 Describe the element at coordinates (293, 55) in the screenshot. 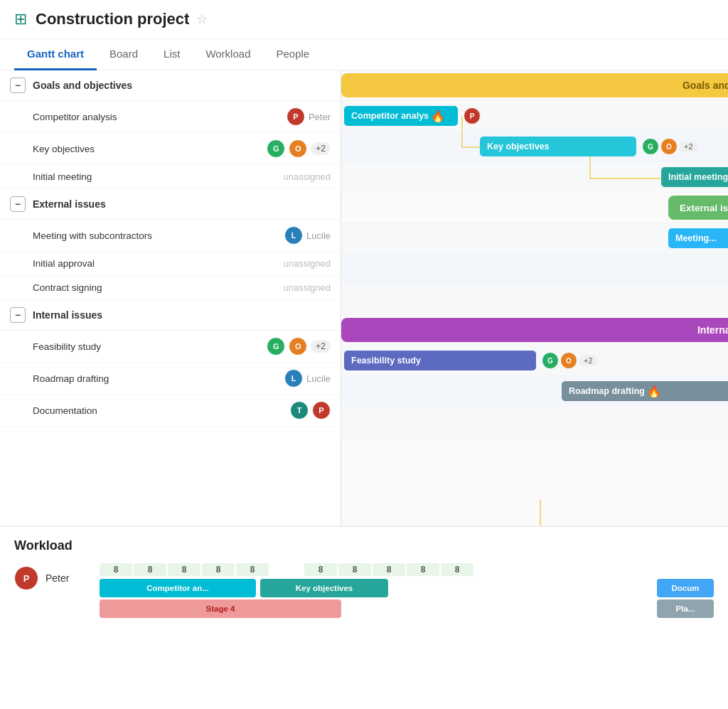

I see `tab-people: People` at that location.